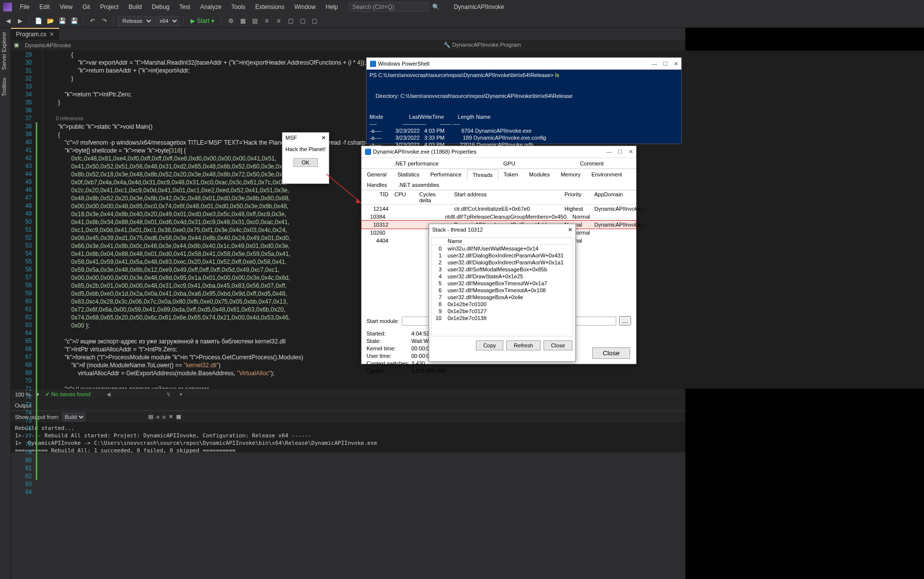 The height and width of the screenshot is (579, 924). Describe the element at coordinates (502, 276) in the screenshot. I see `stack-frame: 4user32.dll!DrawStateA+0x1e25` at that location.